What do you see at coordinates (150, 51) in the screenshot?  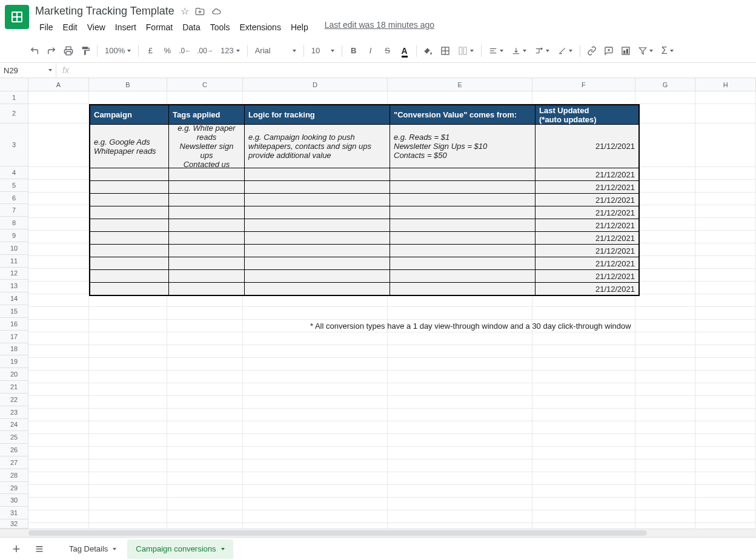 I see `currency-pound-icon: £` at bounding box center [150, 51].